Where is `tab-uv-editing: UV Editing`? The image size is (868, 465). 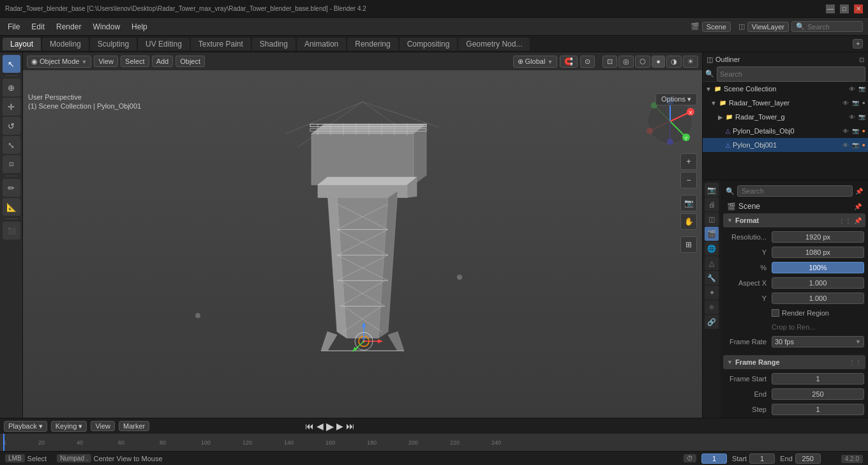
tab-uv-editing: UV Editing is located at coordinates (163, 44).